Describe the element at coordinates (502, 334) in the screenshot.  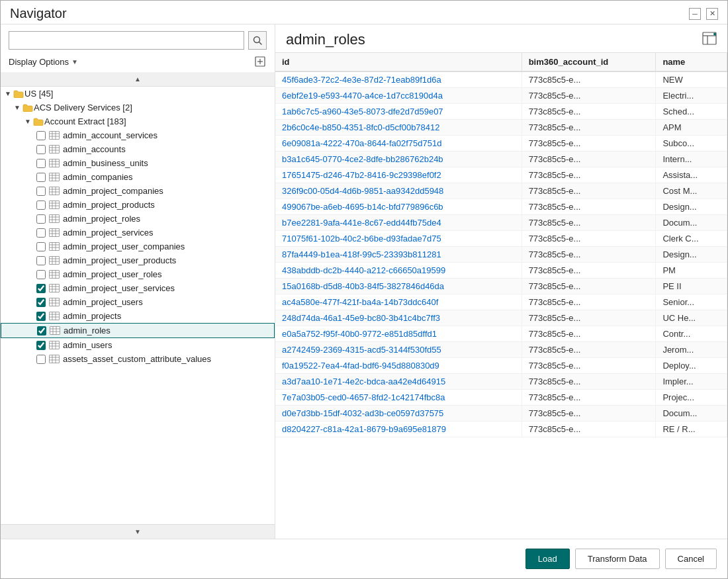
I see `table-row: e0a5a752-f95f-40b0-9772-e851d85dffd1773c…` at that location.